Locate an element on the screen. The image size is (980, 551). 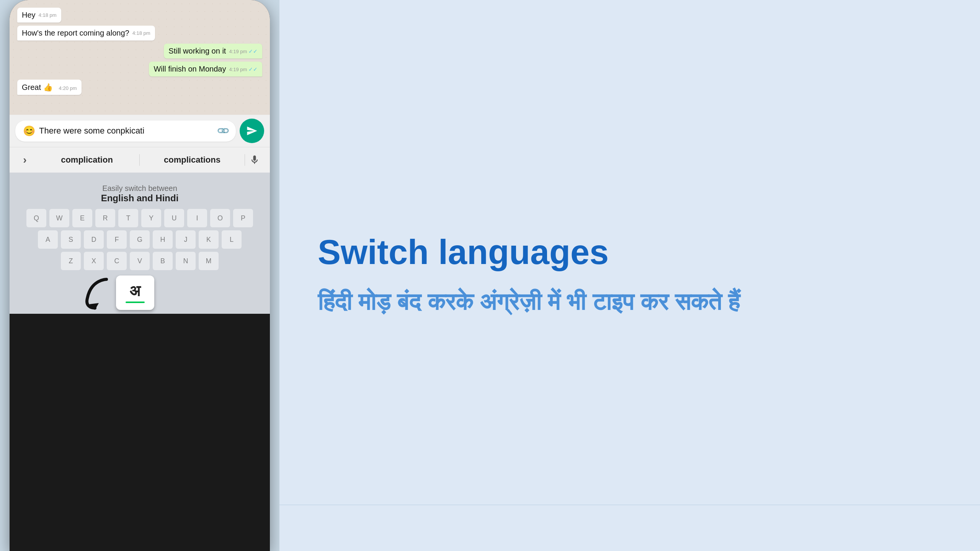
input-box: 😊 There were some conpkicati 🔗 is located at coordinates (126, 131).